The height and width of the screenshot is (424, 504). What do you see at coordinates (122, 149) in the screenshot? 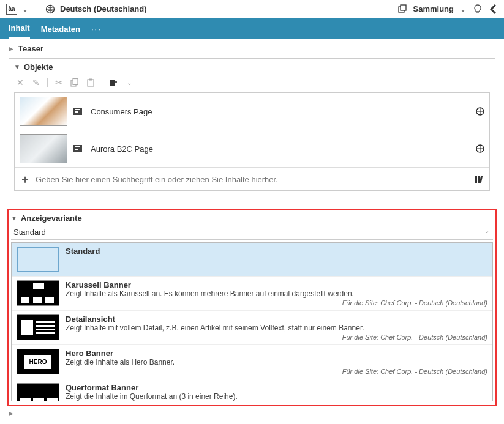
I see `object-name: Aurora B2C Page` at bounding box center [122, 149].